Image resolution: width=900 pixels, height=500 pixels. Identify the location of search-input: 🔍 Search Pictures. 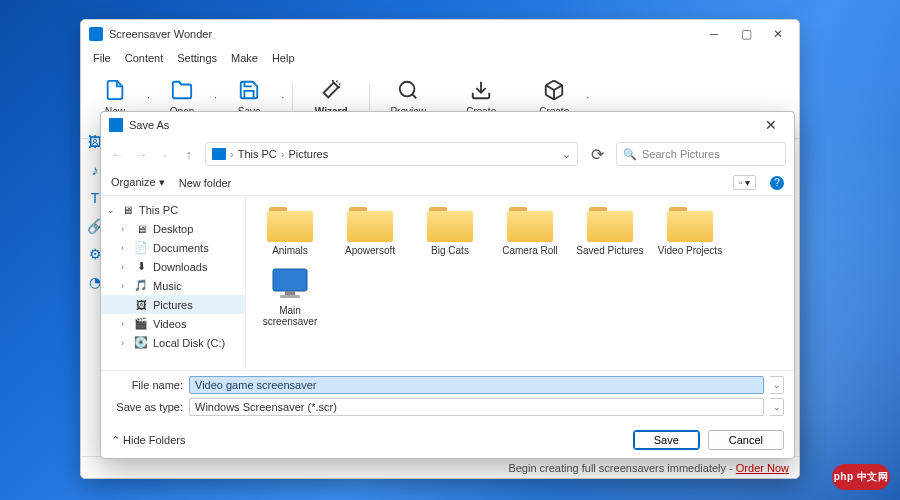
(701, 154).